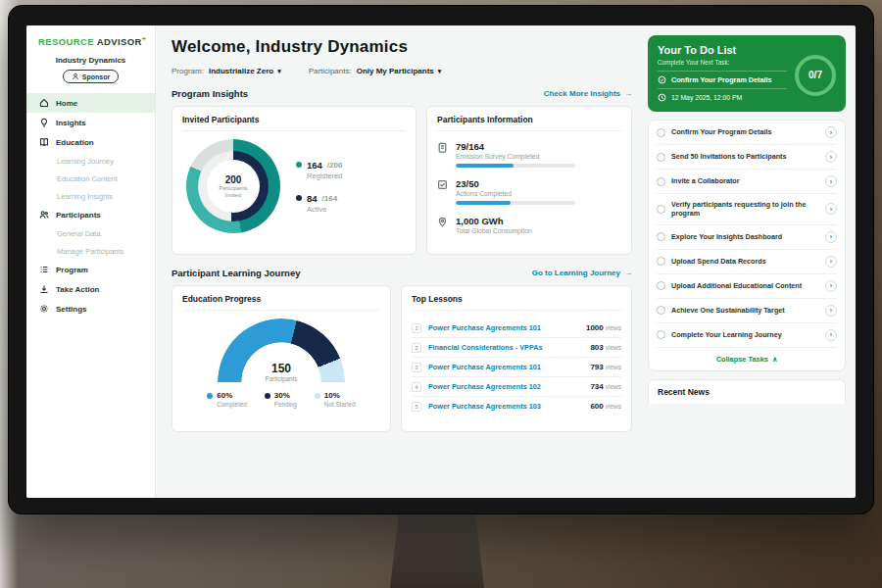 Image resolution: width=882 pixels, height=588 pixels. What do you see at coordinates (120, 41) in the screenshot?
I see `brand-secondary: ADVISOR` at bounding box center [120, 41].